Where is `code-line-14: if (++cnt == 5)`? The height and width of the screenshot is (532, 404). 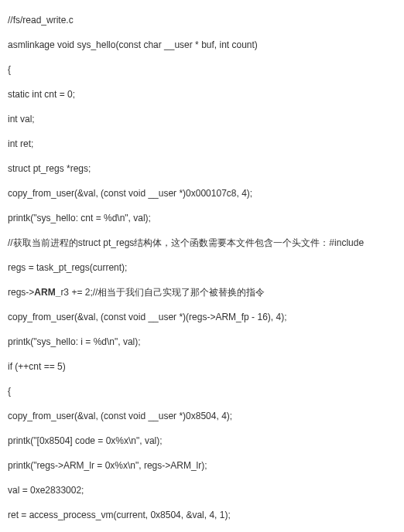
code-line-14: if (++cnt == 5) is located at coordinates (202, 367).